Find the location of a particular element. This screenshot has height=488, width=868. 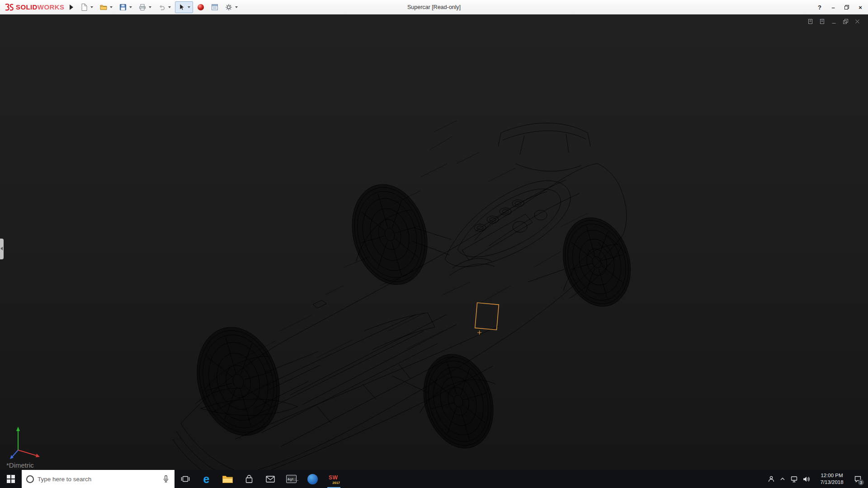

child-window-controls is located at coordinates (834, 21).